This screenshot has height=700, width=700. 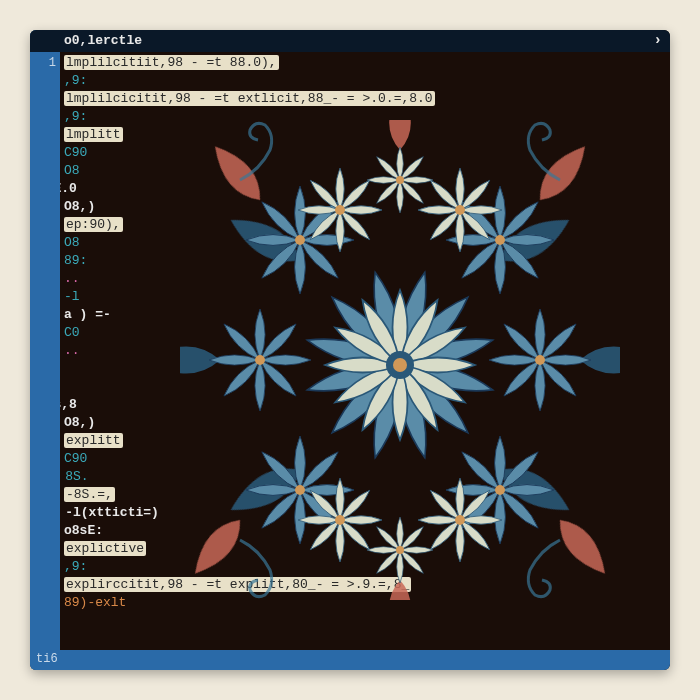 I want to click on statusbar: ti6, so click(x=350, y=660).